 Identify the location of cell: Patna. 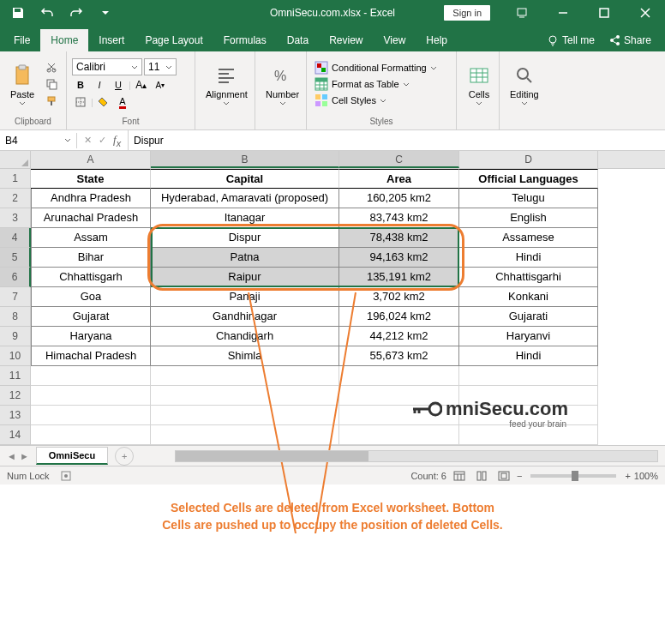
(245, 257).